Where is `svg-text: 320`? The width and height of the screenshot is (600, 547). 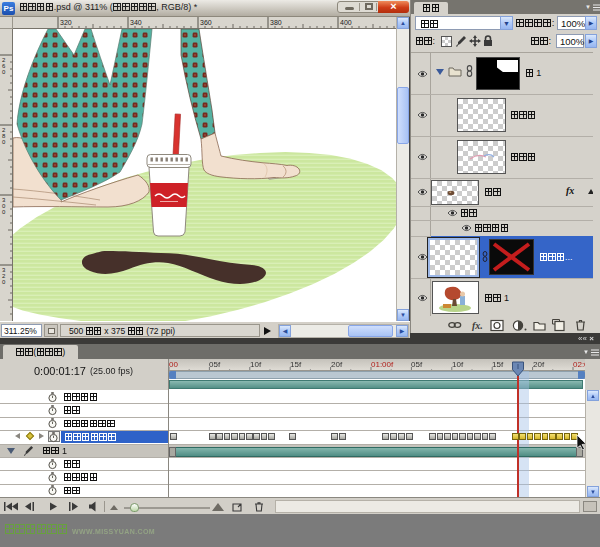 svg-text: 320 is located at coordinates (66, 22).